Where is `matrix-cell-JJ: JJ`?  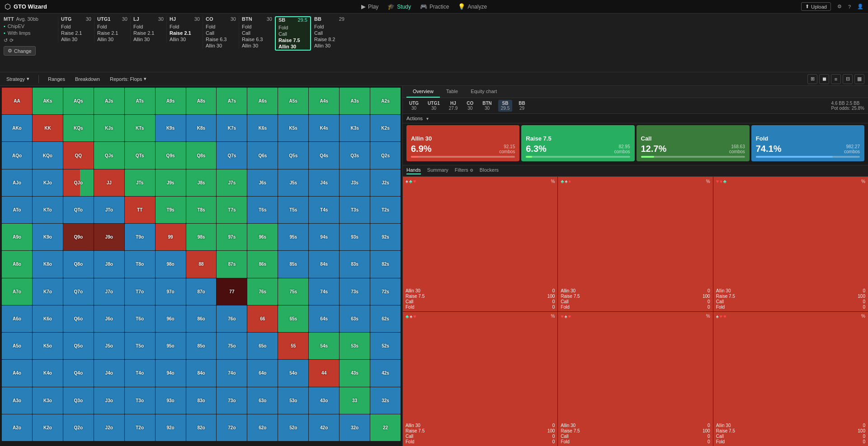
matrix-cell-JJ: JJ is located at coordinates (109, 183).